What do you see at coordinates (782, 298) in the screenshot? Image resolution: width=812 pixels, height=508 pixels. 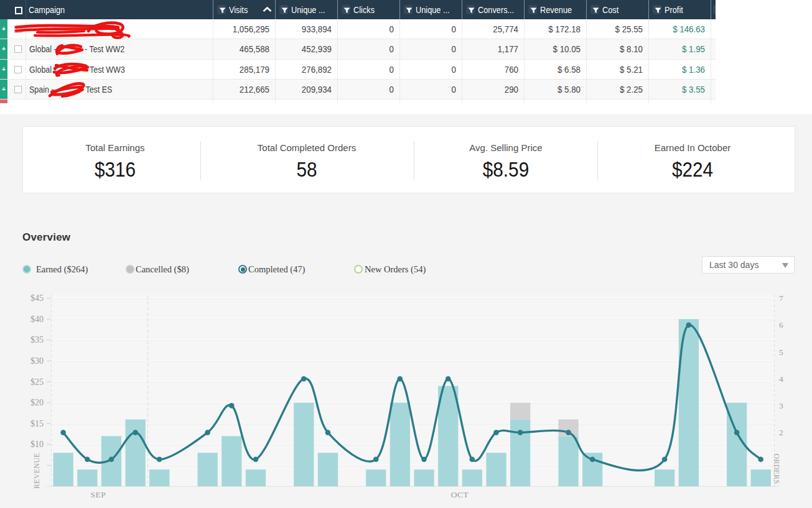 I see `svg-text: 7` at bounding box center [782, 298].